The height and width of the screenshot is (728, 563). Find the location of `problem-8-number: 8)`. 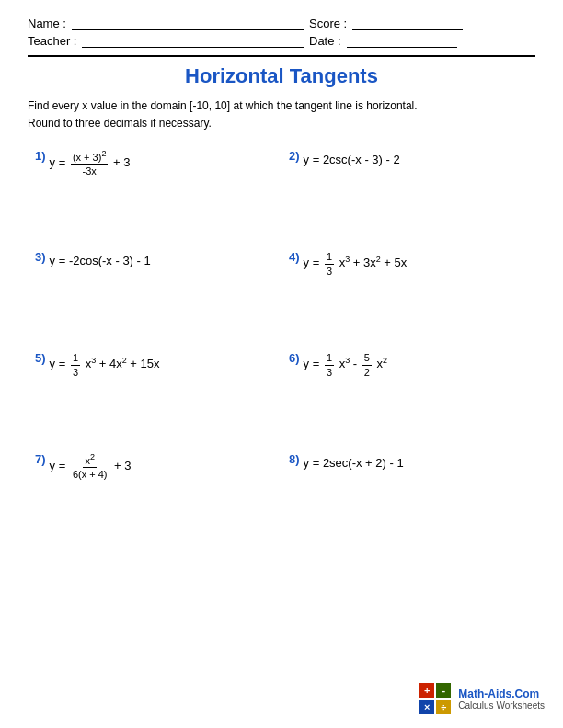

problem-8-number: 8) is located at coordinates (294, 460).